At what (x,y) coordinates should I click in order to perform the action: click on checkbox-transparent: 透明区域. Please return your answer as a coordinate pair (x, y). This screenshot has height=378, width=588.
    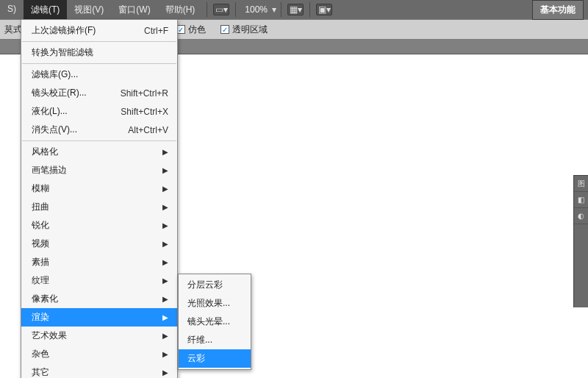
    Looking at the image, I should click on (244, 29).